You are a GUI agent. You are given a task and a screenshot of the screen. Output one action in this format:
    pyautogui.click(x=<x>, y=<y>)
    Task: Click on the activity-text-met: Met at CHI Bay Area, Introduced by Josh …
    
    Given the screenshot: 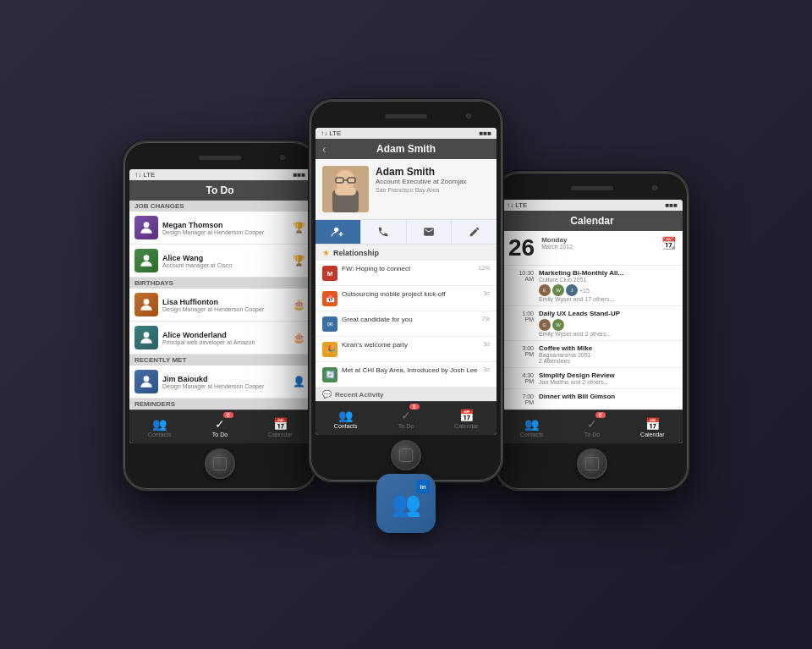 What is the action you would take?
    pyautogui.click(x=410, y=371)
    